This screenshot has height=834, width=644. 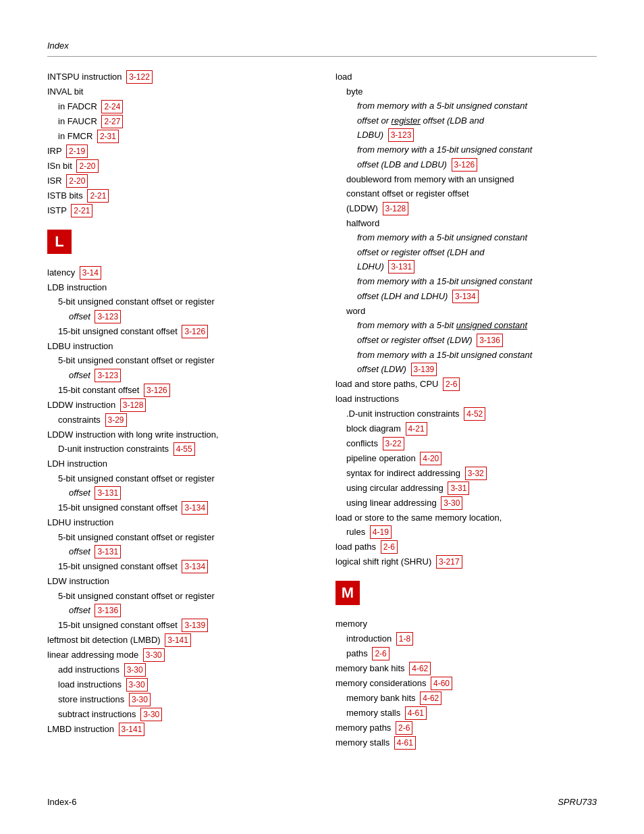 What do you see at coordinates (112, 107) in the screenshot?
I see `ref-fadcr: 2-24` at bounding box center [112, 107].